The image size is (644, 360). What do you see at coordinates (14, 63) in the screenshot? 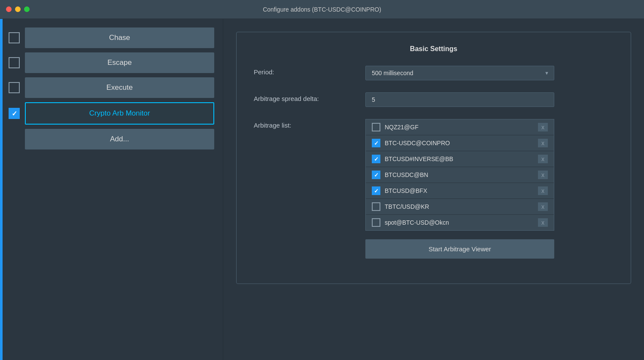
I see `escape-checkbox` at bounding box center [14, 63].